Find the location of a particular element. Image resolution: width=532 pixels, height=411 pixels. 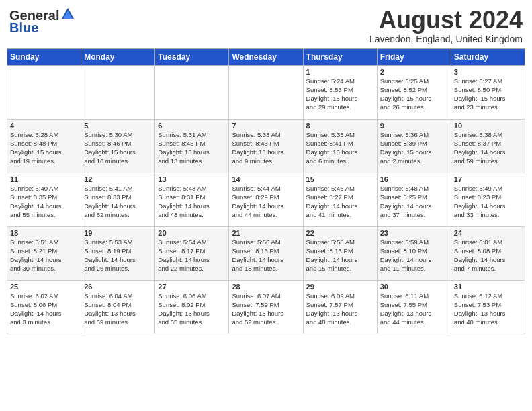

day-info: Sunrise: 6:01 AM Sunset: 8:08 PM Dayligh… is located at coordinates (488, 255).